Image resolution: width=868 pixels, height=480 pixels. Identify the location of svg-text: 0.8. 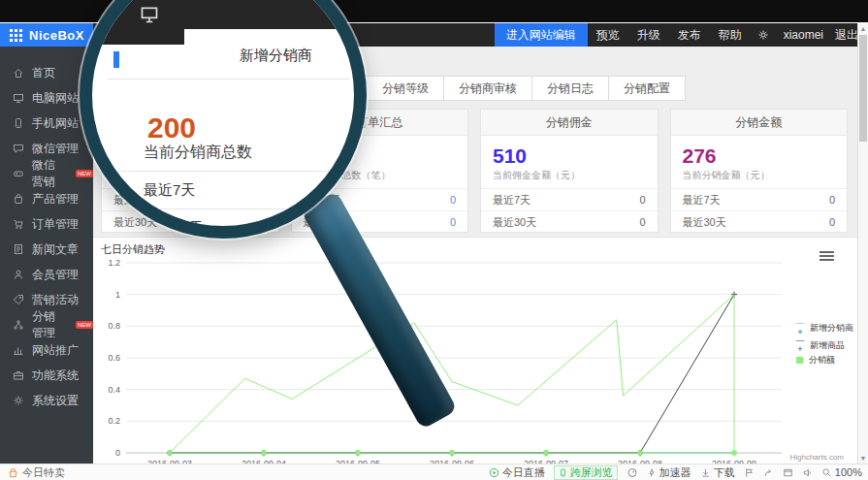
(114, 326).